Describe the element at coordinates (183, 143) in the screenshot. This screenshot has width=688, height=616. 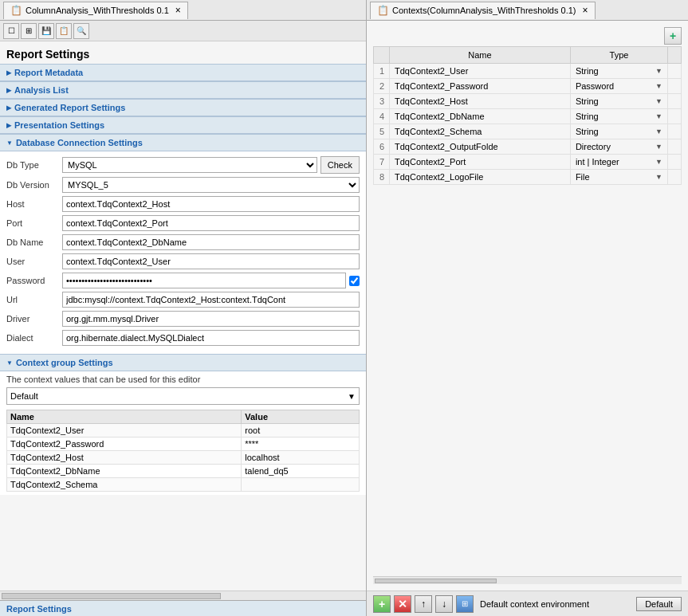
I see `section-db-connection: ▼ Database Connection Settings` at that location.